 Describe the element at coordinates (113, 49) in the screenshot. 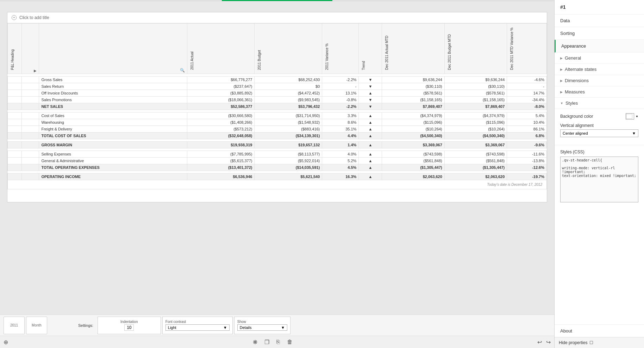

I see `search-col: 🔍` at that location.